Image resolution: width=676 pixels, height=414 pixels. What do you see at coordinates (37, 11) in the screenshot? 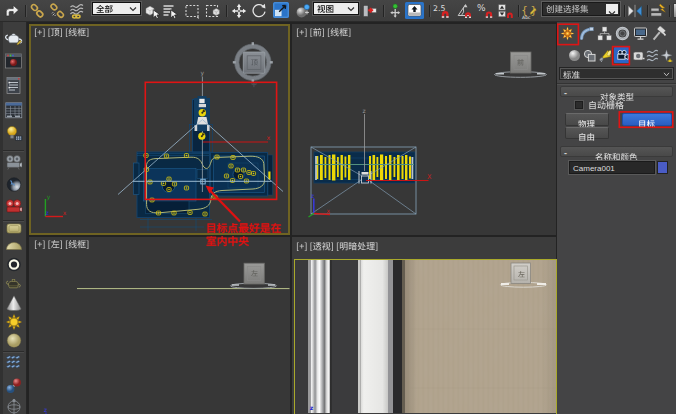
I see `link-icon` at bounding box center [37, 11].